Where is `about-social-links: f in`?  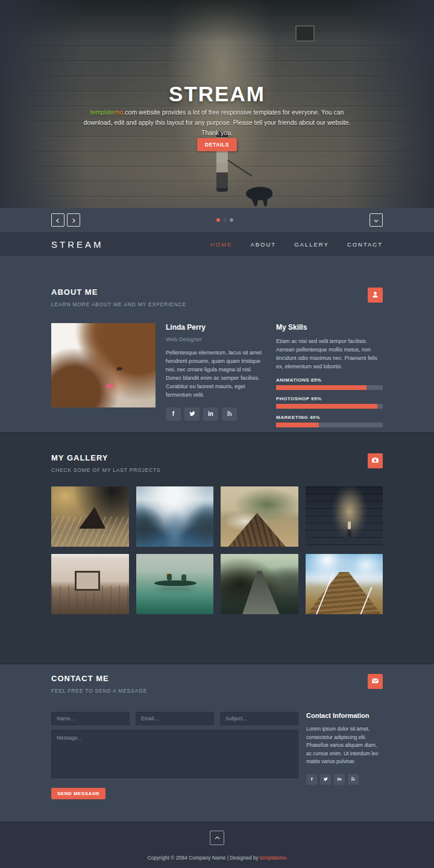
about-social-links: f in is located at coordinates (215, 414).